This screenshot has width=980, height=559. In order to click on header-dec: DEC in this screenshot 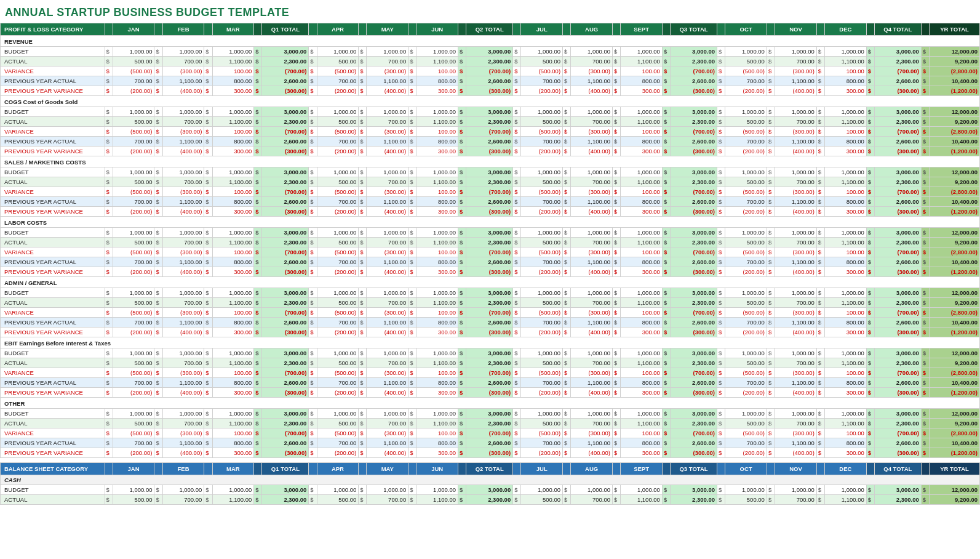, I will do `click(845, 30)`.